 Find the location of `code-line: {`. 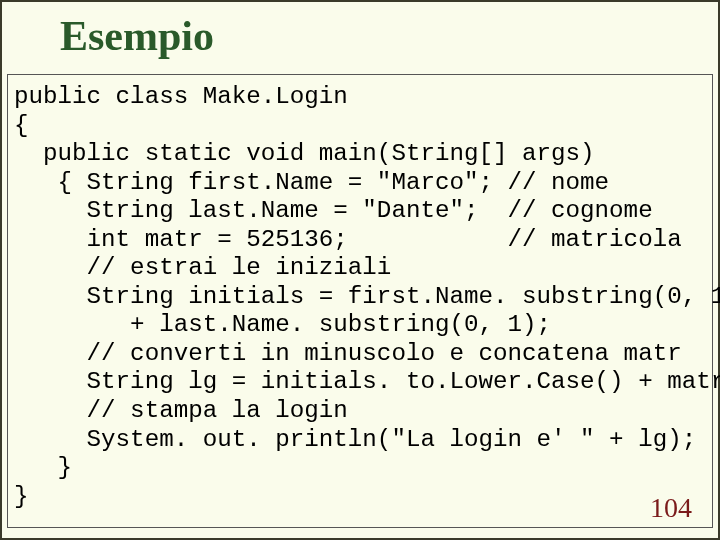

code-line: { is located at coordinates (22, 126).